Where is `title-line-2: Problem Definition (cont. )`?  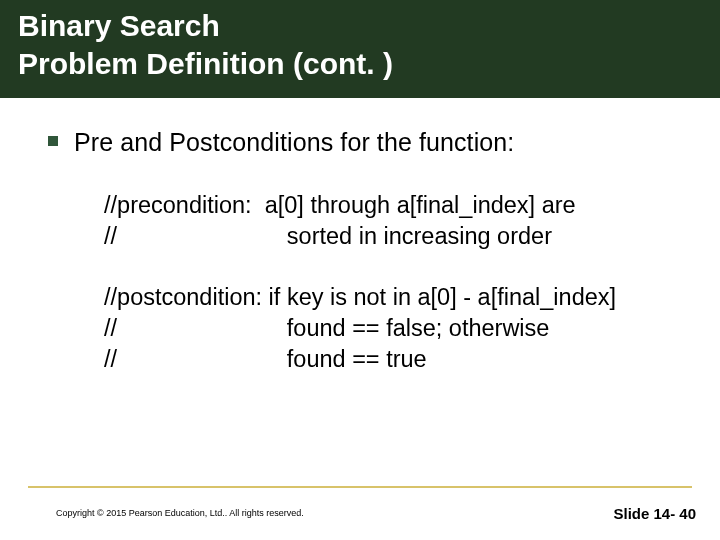
title-line-2: Problem Definition (cont. ) is located at coordinates (360, 64).